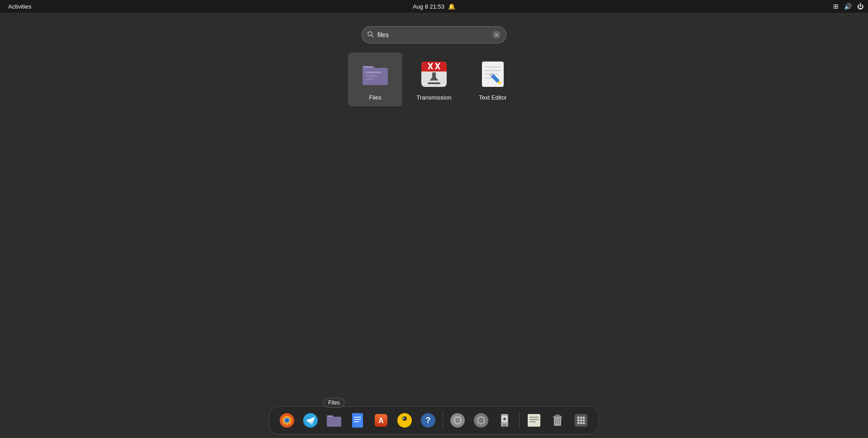 This screenshot has width=868, height=438. I want to click on files-icon, so click(375, 74).